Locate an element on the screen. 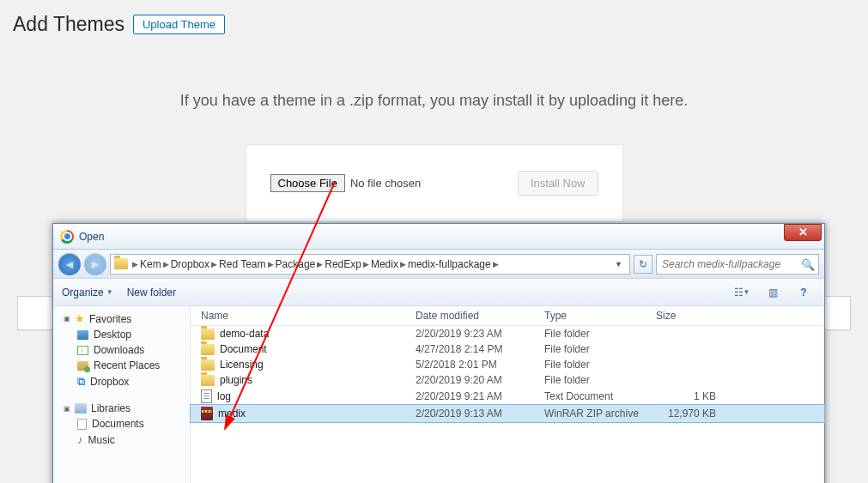  organize-menu: Organize ▼ is located at coordinates (88, 293).